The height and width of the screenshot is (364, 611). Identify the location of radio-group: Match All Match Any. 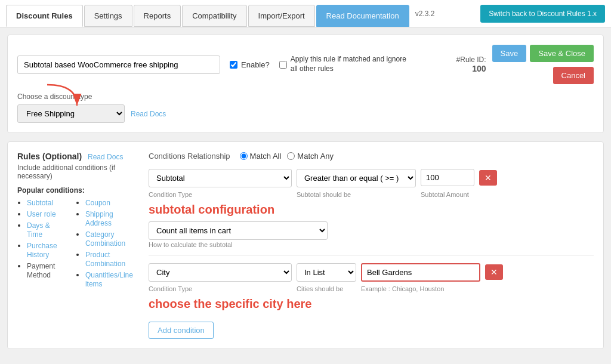
(286, 156).